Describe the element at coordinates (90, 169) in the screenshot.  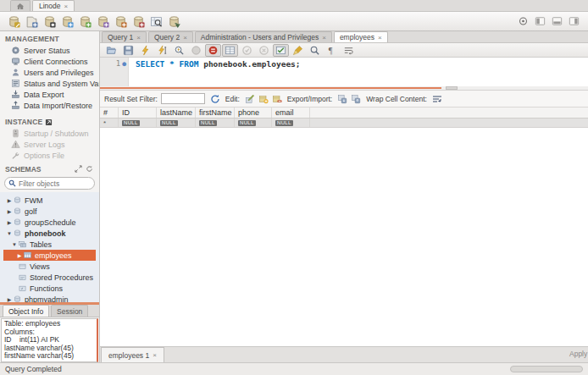
I see `refresh-schemas-icon` at that location.